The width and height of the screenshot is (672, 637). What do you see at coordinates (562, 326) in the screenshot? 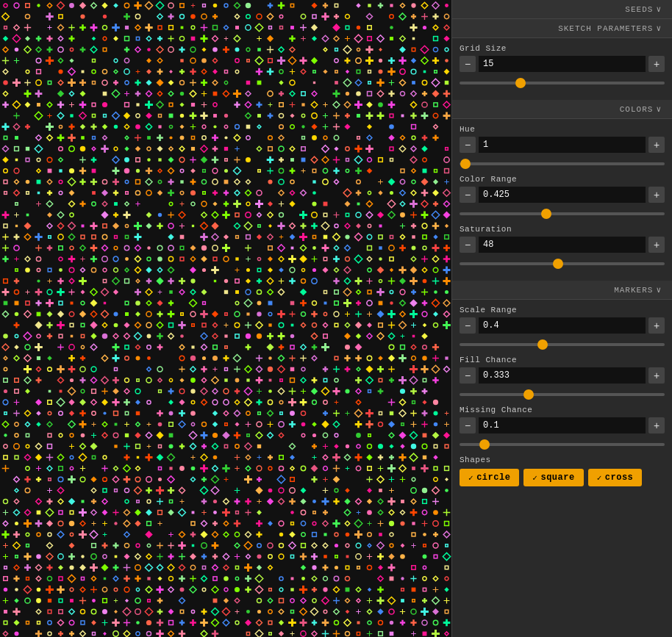
I see `scale-range-control: Scale Range − +` at bounding box center [562, 326].